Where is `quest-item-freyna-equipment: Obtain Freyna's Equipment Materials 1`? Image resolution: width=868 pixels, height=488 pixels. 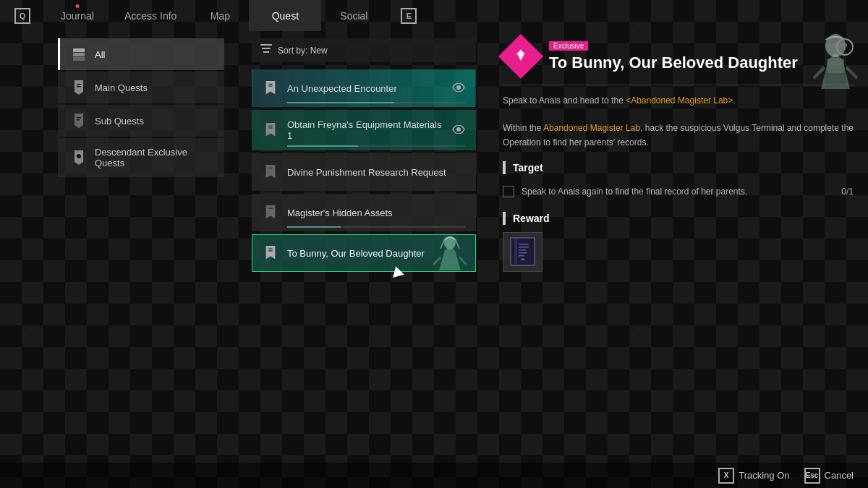 quest-item-freyna-equipment: Obtain Freyna's Equipment Materials 1 is located at coordinates (364, 130).